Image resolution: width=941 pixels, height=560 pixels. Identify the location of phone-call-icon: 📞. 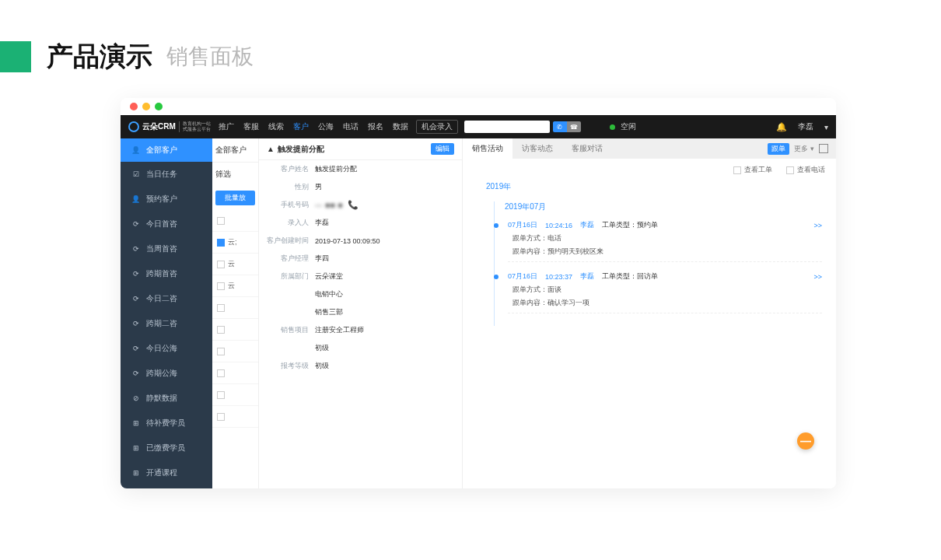
(353, 205).